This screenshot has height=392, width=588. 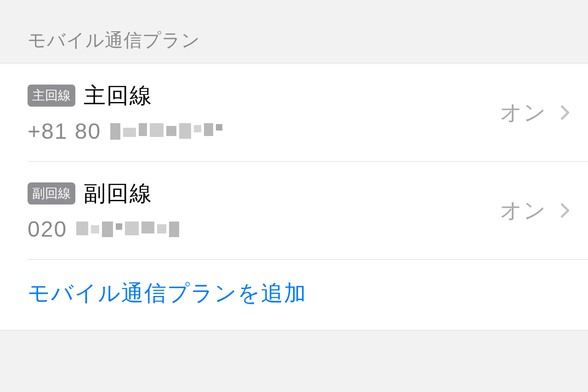 What do you see at coordinates (264, 229) in the screenshot?
I see `phone-number: 020` at bounding box center [264, 229].